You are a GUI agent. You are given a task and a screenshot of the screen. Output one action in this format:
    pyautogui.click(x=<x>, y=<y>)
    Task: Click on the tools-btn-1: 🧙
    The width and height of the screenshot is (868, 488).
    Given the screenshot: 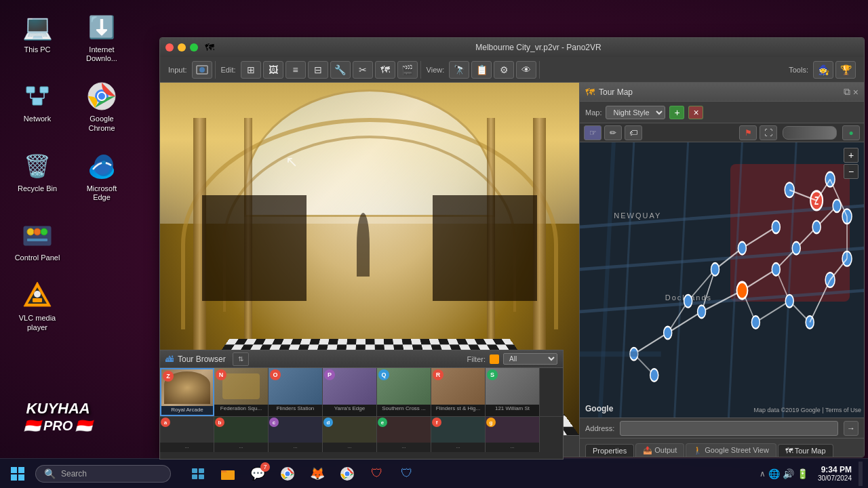 What is the action you would take?
    pyautogui.click(x=823, y=70)
    